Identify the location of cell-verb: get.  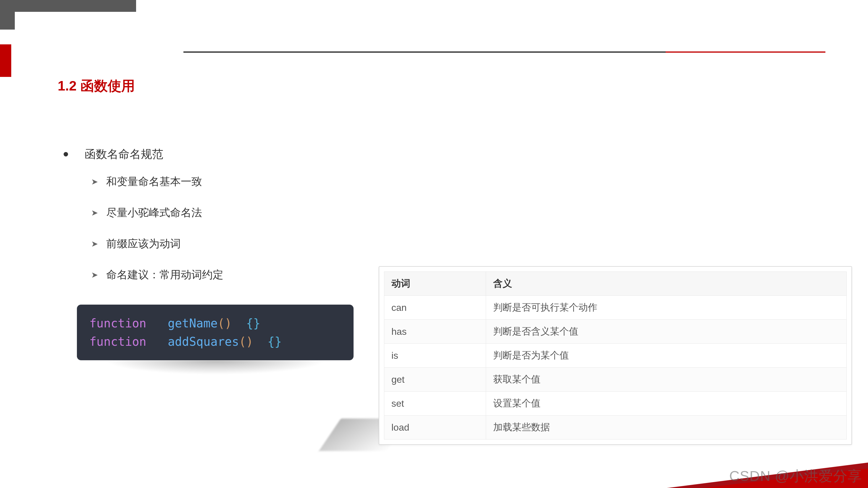
(435, 380).